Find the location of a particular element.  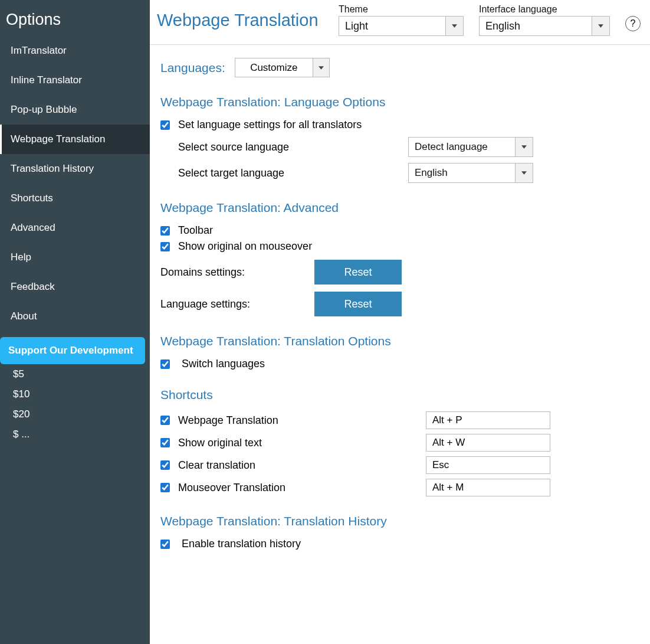

mouseover-label: Show original on mouseover is located at coordinates (409, 247).